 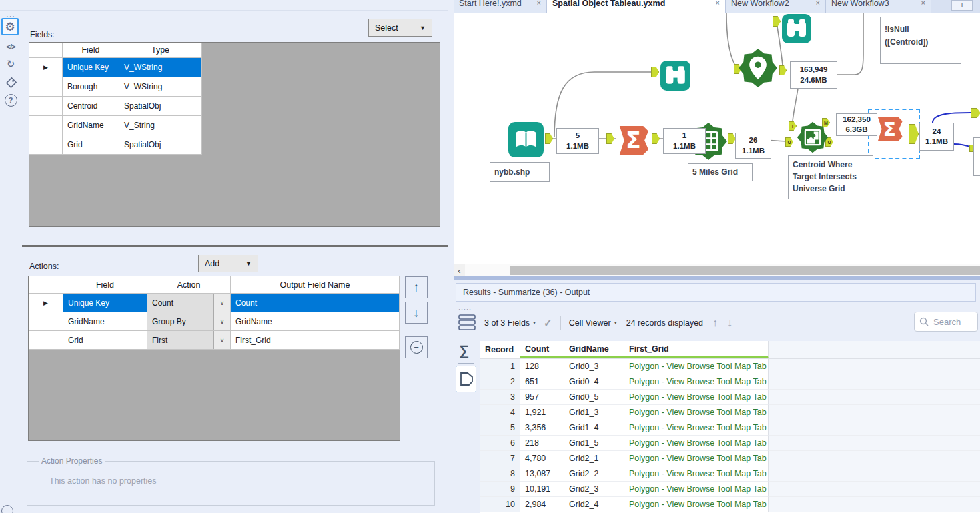 What do you see at coordinates (507, 323) in the screenshot?
I see `fields-dropdown: 3 of 3 Fields` at bounding box center [507, 323].